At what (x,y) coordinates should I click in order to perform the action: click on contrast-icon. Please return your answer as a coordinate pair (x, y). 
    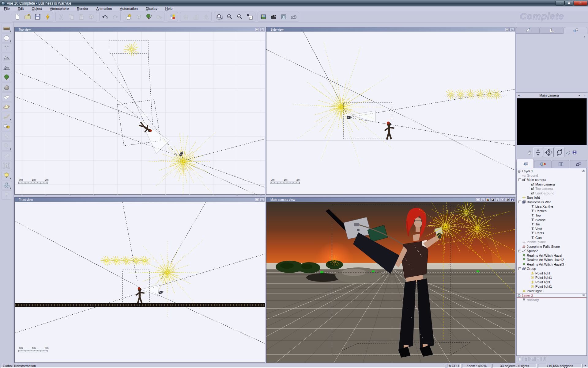
    Looking at the image, I should click on (507, 200).